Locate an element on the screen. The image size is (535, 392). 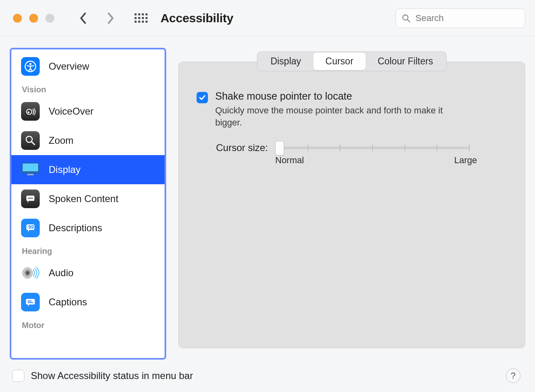
cursor-size-label: Cursor size: is located at coordinates (240, 148).